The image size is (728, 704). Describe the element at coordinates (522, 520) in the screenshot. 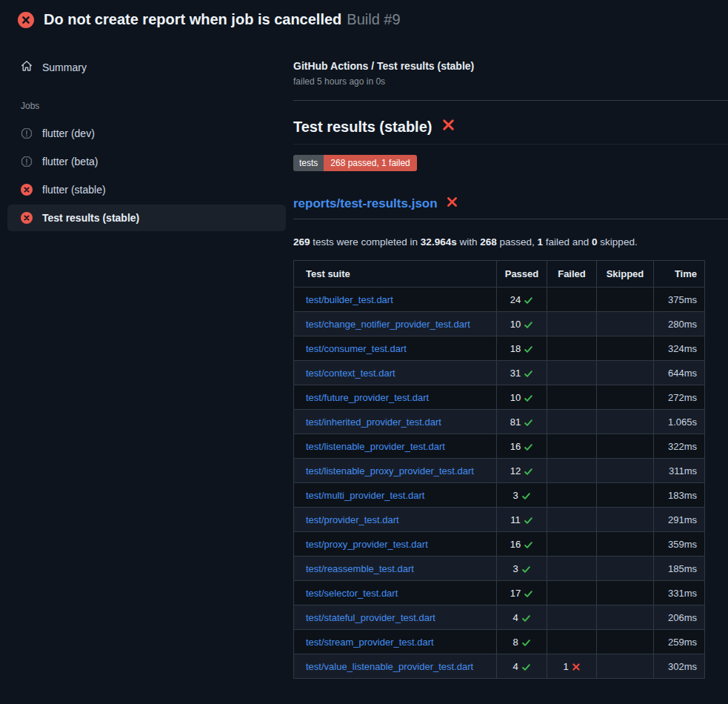

I see `cell-passed: 11` at that location.